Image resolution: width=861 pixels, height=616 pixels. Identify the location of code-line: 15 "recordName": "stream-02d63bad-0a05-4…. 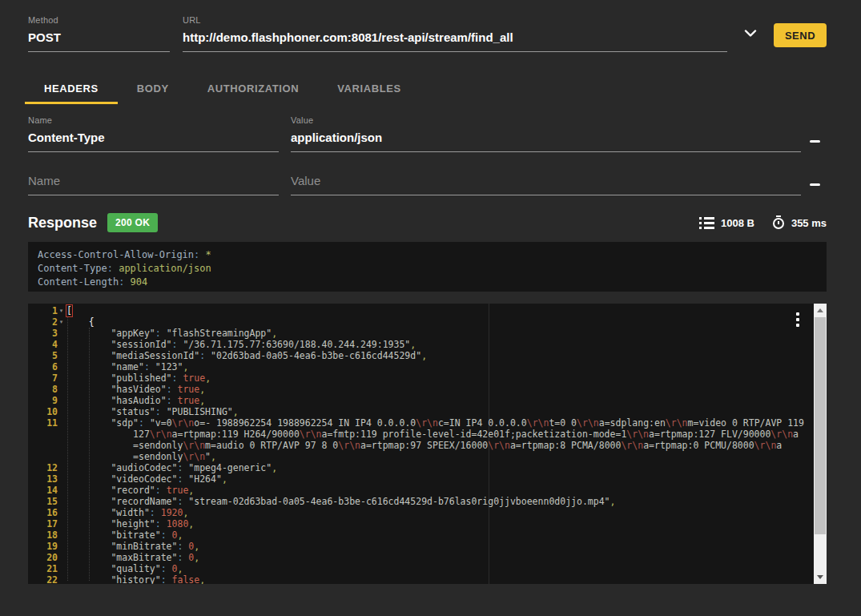
(428, 501).